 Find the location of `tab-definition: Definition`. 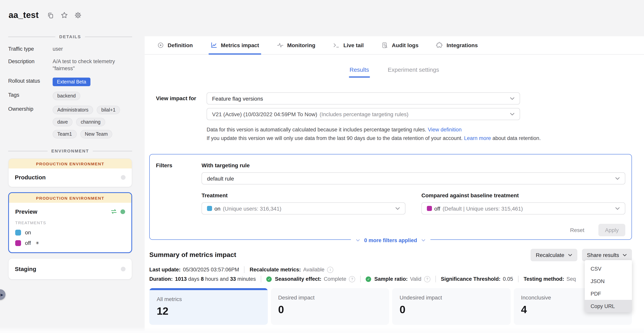

tab-definition: Definition is located at coordinates (175, 45).